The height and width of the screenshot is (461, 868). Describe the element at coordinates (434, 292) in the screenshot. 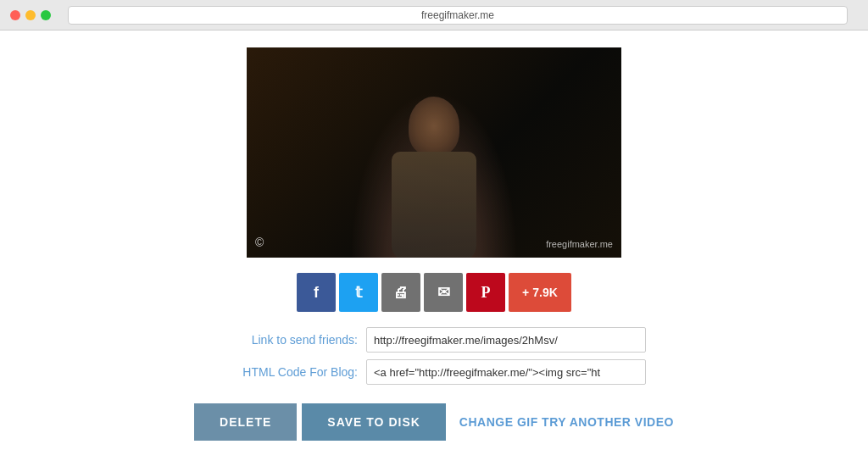

I see `social-share-bar: f 𝕥 🖨 ✉ P + 7.9K` at that location.